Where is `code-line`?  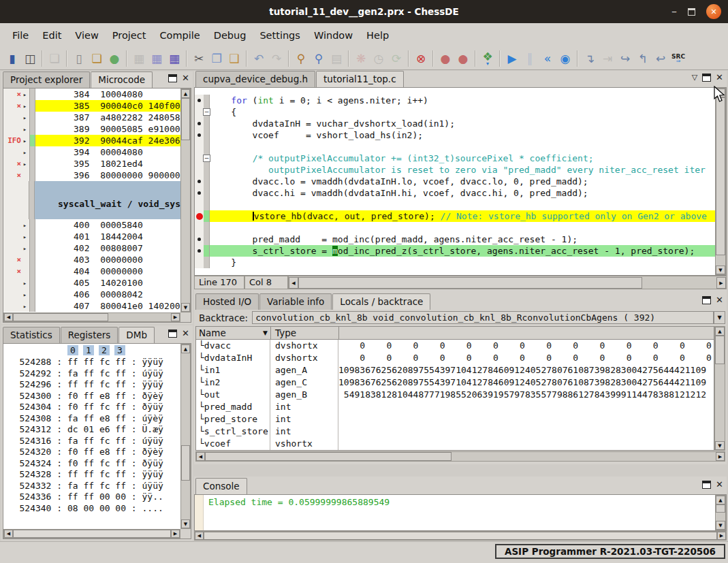
code-line is located at coordinates (455, 227).